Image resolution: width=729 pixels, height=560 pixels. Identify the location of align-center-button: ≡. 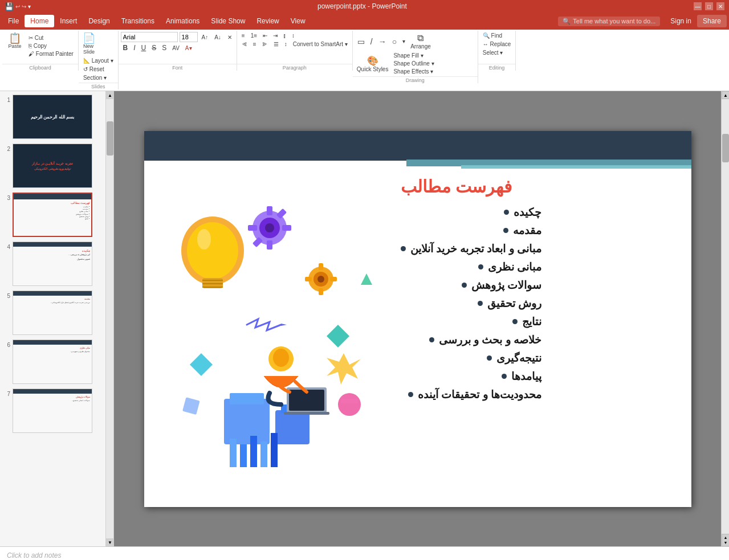
(255, 44).